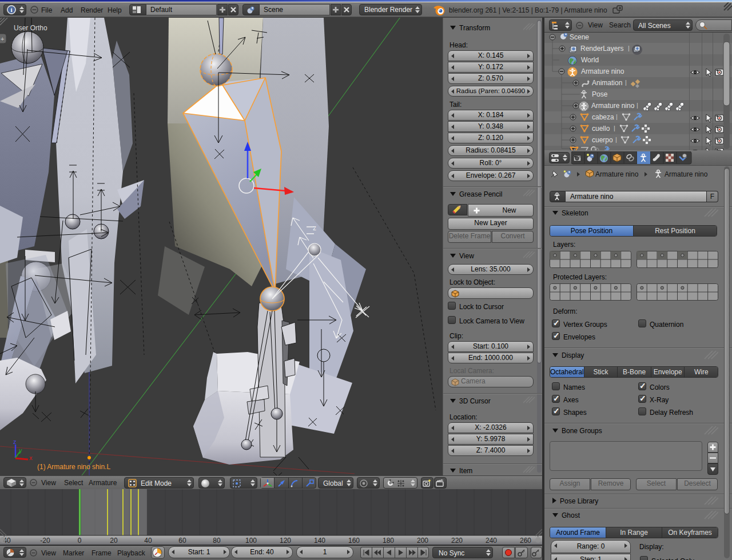 The width and height of the screenshot is (732, 560). I want to click on svg-text: 160, so click(354, 541).